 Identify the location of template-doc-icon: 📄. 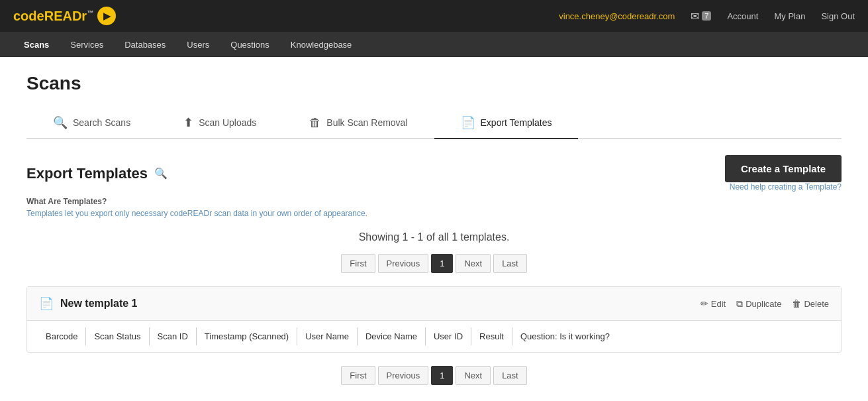
(46, 304).